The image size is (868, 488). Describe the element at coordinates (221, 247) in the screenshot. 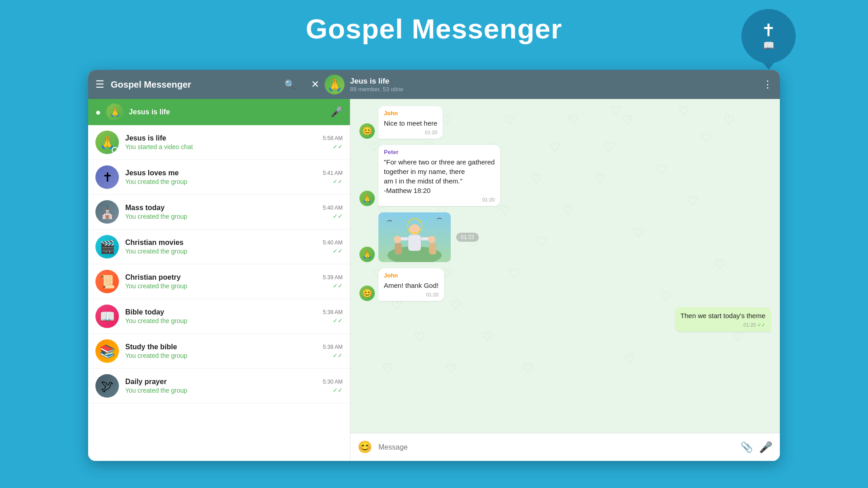

I see `chat-content: Christian movies You created the group` at that location.